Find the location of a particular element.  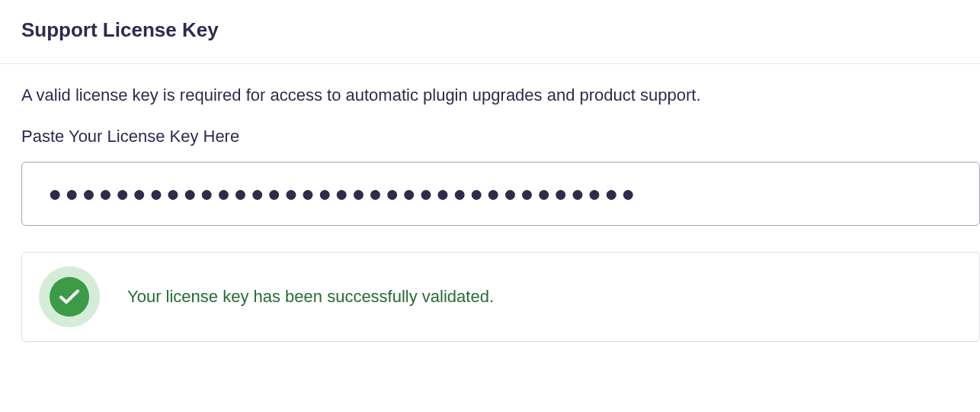

success-icon-outer is located at coordinates (69, 297).